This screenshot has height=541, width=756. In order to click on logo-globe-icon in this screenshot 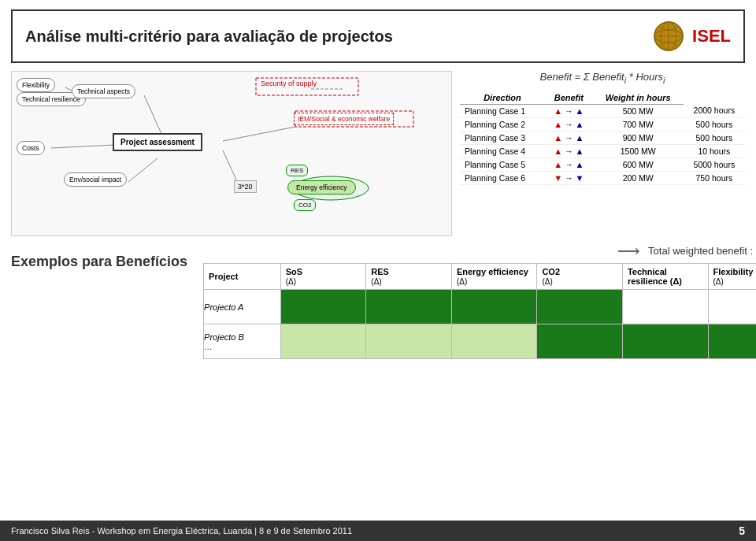, I will do `click(669, 36)`.